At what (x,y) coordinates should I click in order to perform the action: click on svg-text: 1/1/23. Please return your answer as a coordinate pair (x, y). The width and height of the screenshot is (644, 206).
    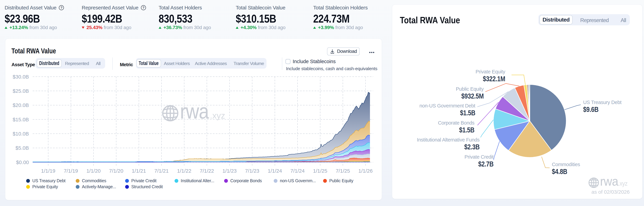
    Looking at the image, I should click on (230, 171).